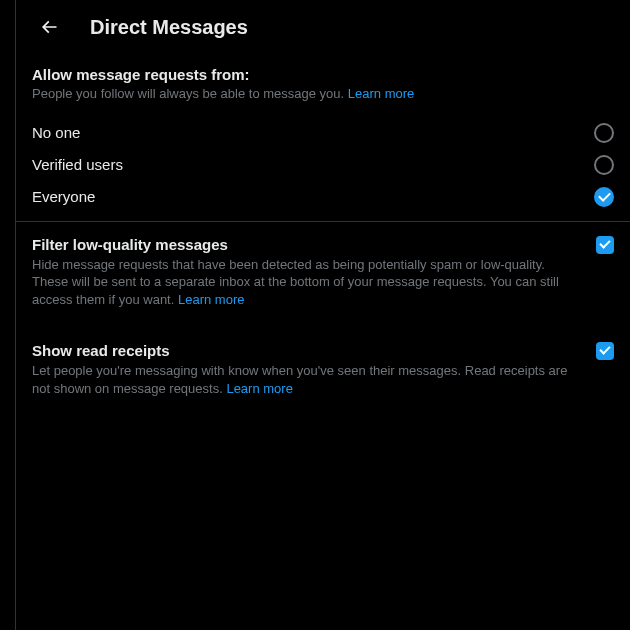 The image size is (630, 630). What do you see at coordinates (323, 380) in the screenshot?
I see `receipts-desc: Let people you're messaging with know wh…` at bounding box center [323, 380].